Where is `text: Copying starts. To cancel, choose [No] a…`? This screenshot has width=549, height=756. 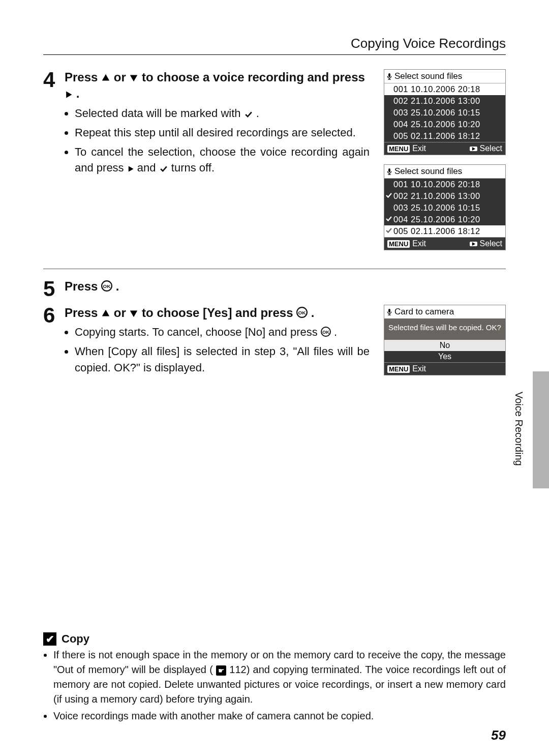
text: Copying starts. To cancel, choose [No] a… is located at coordinates (198, 332).